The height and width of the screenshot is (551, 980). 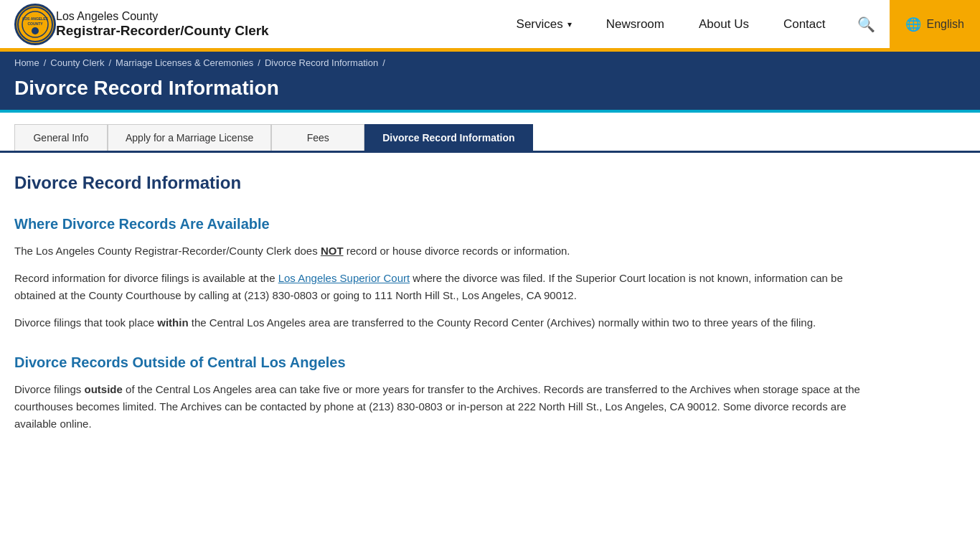 I want to click on tab-divorce-record-information: Divorce Record Information, so click(x=448, y=138).